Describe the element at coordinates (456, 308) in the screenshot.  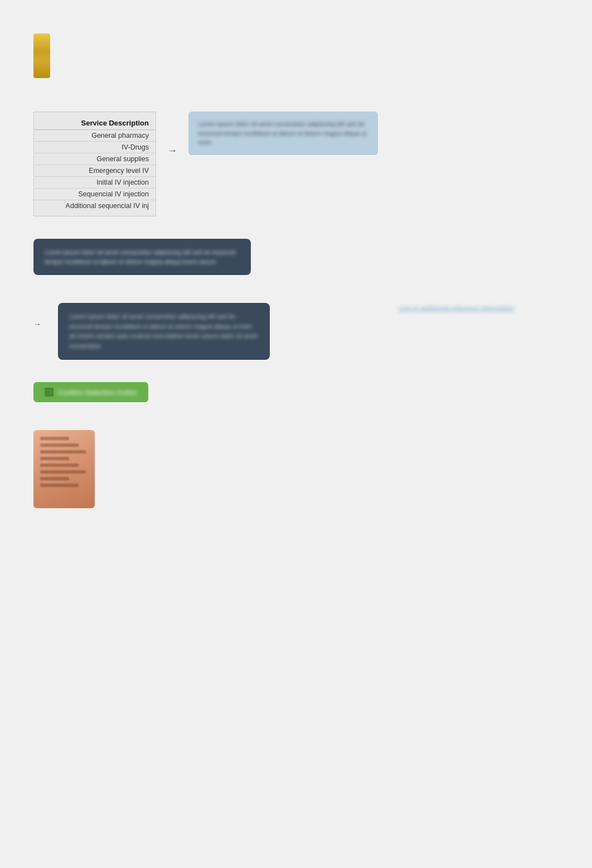
I see `right-link-text: Link to additional reference information` at that location.